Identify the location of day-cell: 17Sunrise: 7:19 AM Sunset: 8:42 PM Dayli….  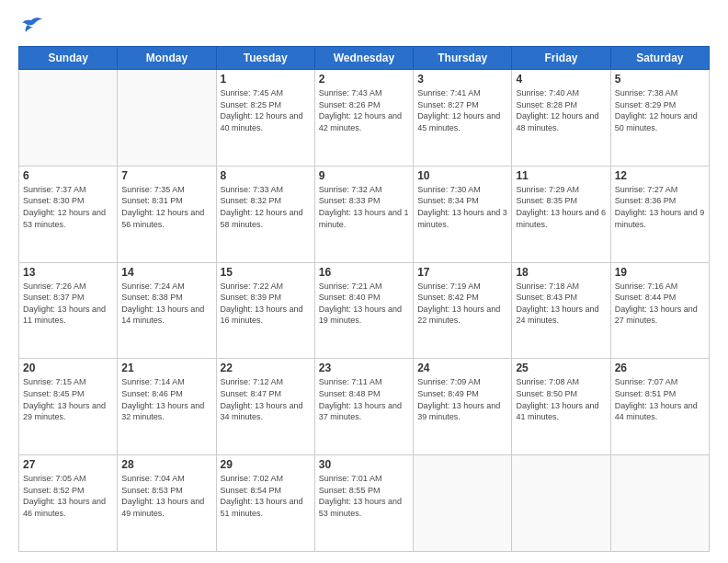
(463, 311).